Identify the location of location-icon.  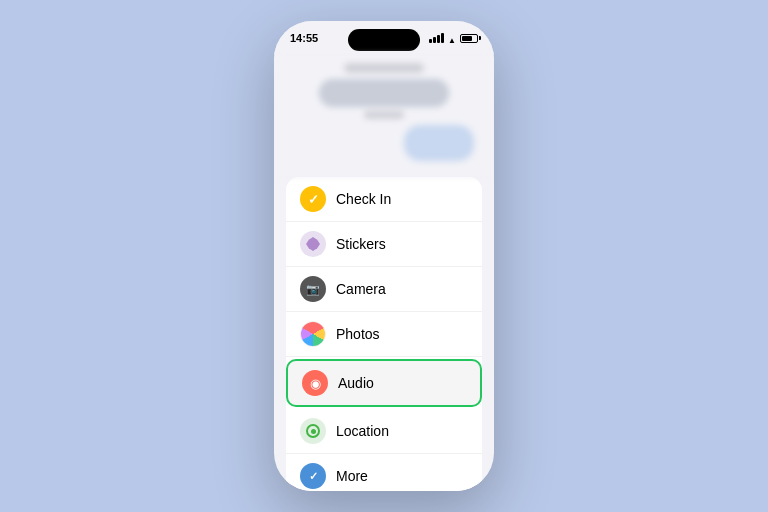
(313, 431).